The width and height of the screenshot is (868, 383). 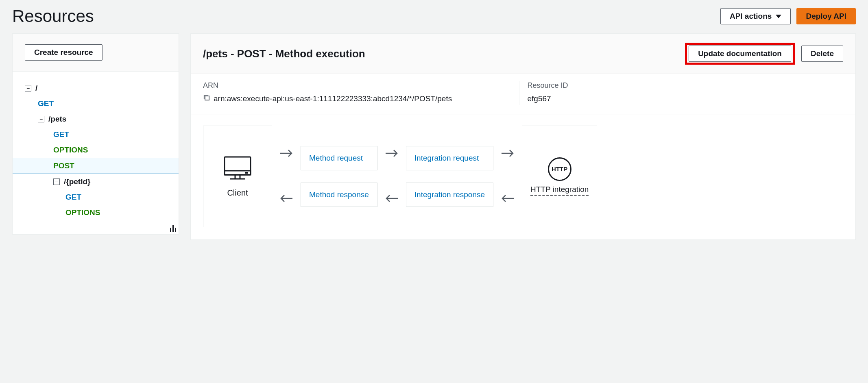 I want to click on integration-response-card: Integration response, so click(x=450, y=195).